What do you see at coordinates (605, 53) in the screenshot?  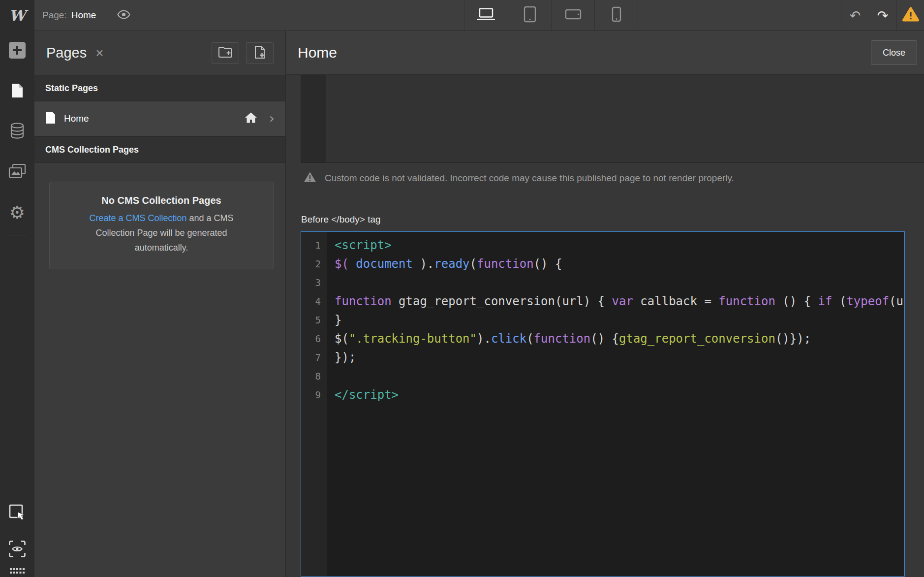 I see `page-settings-header: Home Close` at bounding box center [605, 53].